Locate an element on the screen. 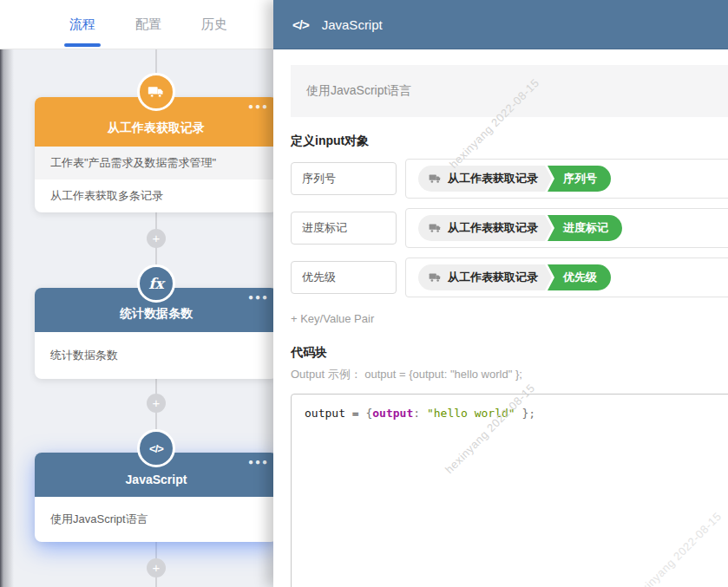 This screenshot has height=587, width=728. field-pill-priority: 从工作表获取记录 优先级 is located at coordinates (515, 277).